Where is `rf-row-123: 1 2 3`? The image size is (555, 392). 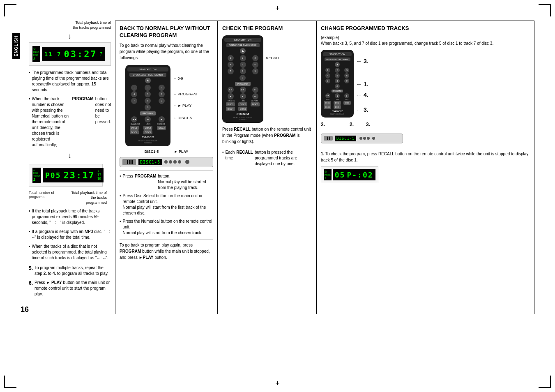 rf-row-123: 1 2 3 is located at coordinates (148, 88).